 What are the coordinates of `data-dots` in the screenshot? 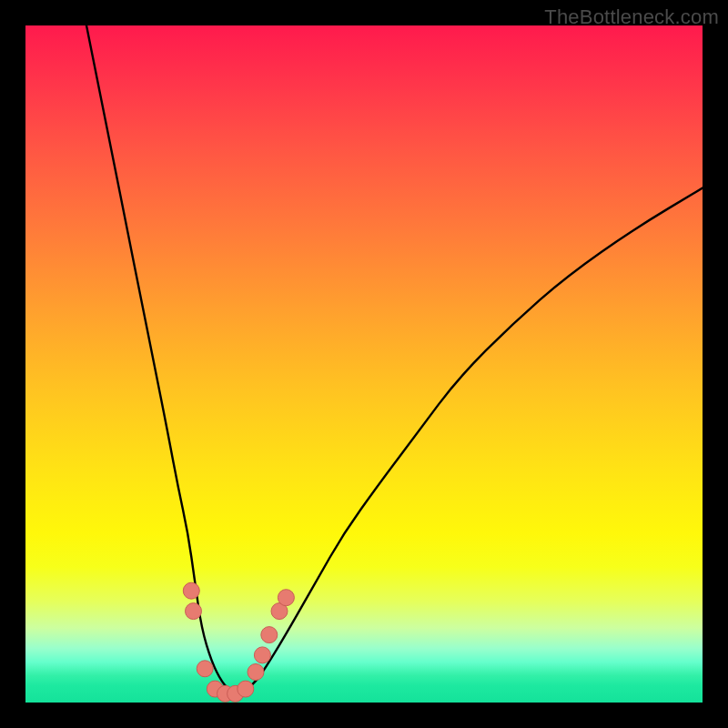 It's located at (238, 642).